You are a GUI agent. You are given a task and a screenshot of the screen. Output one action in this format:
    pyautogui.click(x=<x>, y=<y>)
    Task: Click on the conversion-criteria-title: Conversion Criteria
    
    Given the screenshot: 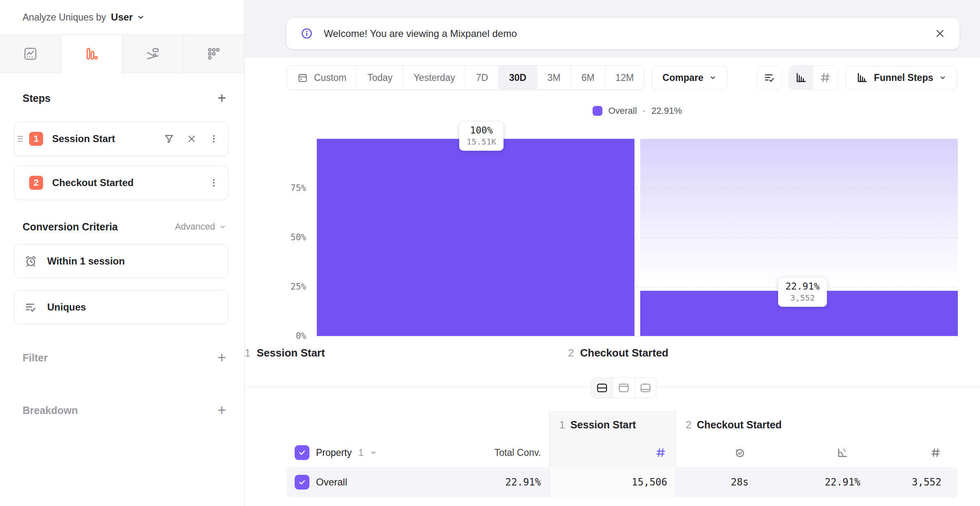 What is the action you would take?
    pyautogui.click(x=70, y=227)
    